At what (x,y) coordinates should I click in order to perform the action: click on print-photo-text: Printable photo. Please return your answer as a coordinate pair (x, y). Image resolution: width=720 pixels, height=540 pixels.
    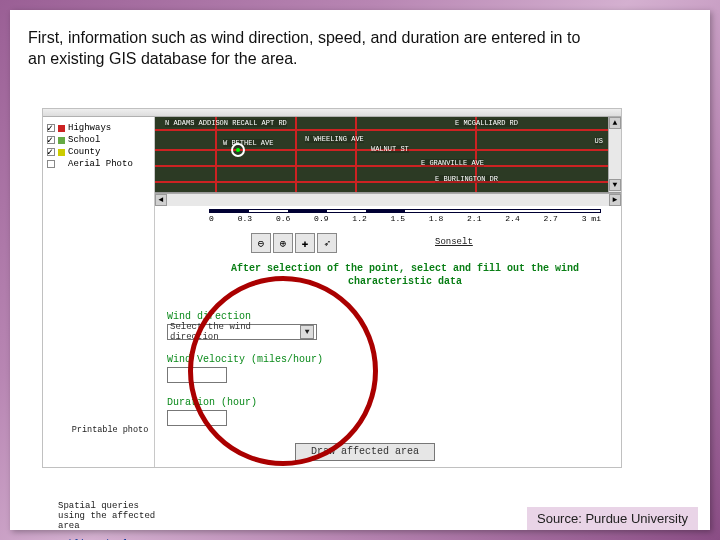
    Looking at the image, I should click on (110, 430).